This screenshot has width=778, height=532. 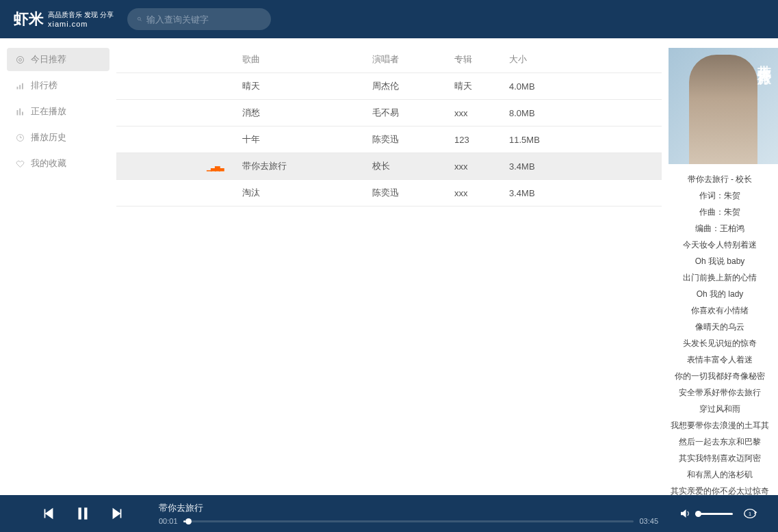 I want to click on lyric-line: 作曲：朱贺, so click(x=720, y=212).